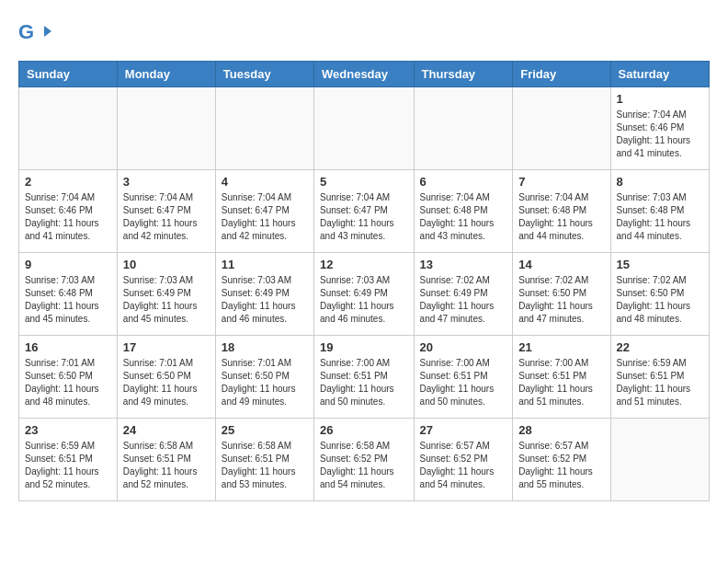 Image resolution: width=728 pixels, height=563 pixels. Describe the element at coordinates (364, 265) in the screenshot. I see `day-number: 12` at that location.